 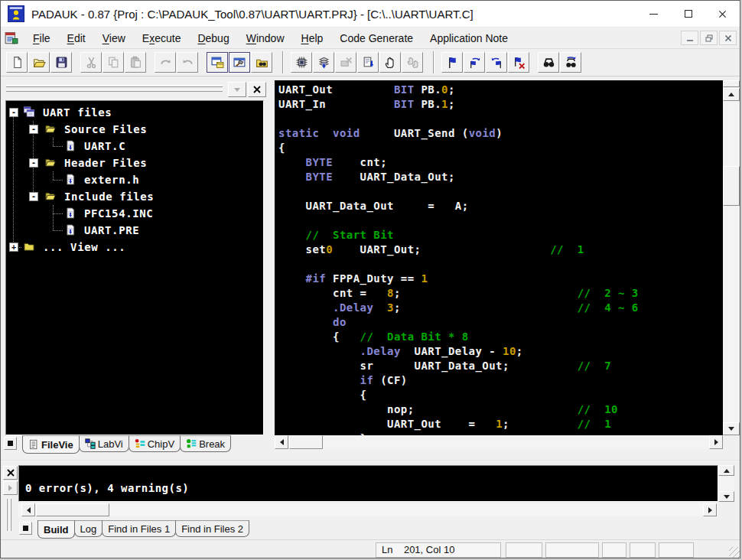 I want to click on maximize-button, so click(x=688, y=14).